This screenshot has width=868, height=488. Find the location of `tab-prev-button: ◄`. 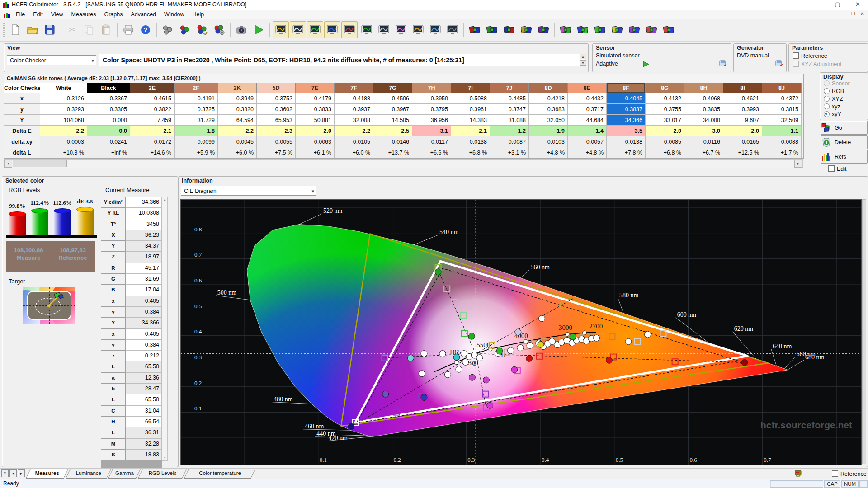

tab-prev-button: ◄ is located at coordinates (13, 474).